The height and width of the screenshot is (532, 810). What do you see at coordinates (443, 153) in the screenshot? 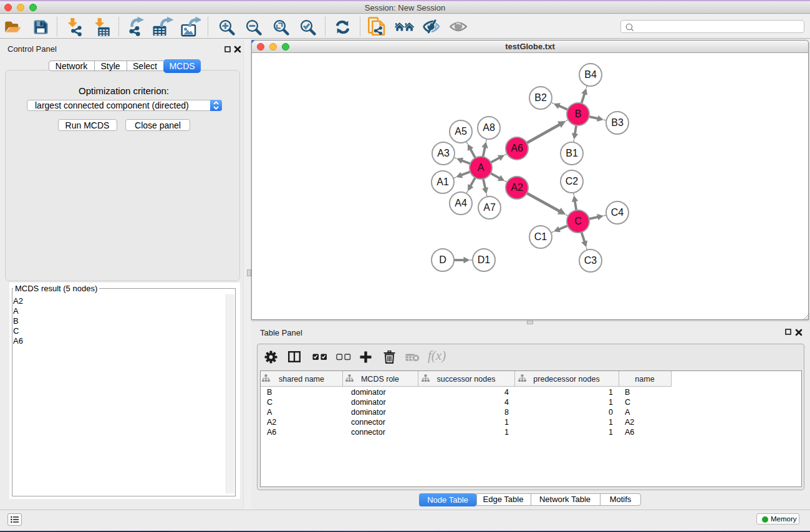
I see `svg-text: A3` at bounding box center [443, 153].